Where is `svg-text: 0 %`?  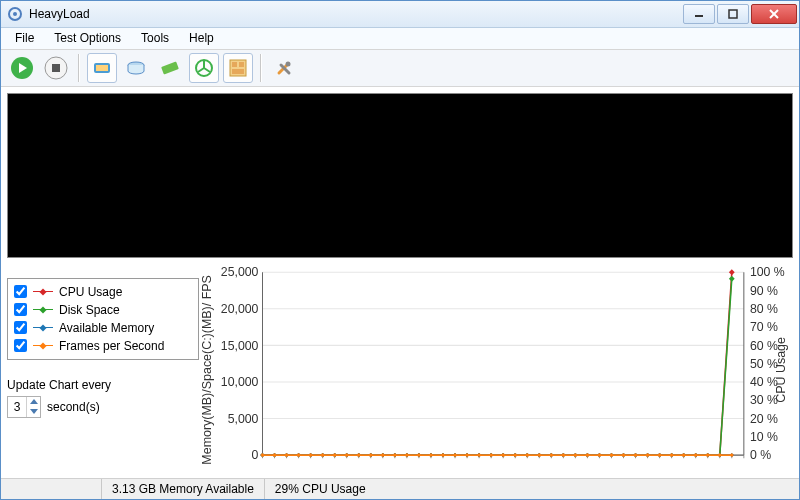
svg-text: 0 % is located at coordinates (760, 455).